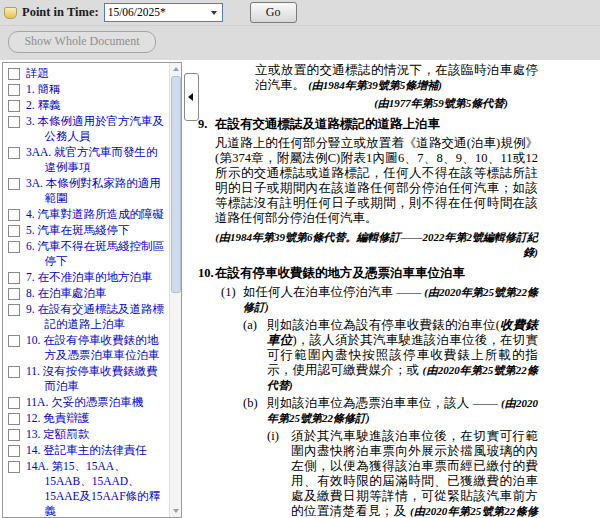  What do you see at coordinates (87, 450) in the screenshot?
I see `toc-item: 14. 登記車主的法律責任` at bounding box center [87, 450].